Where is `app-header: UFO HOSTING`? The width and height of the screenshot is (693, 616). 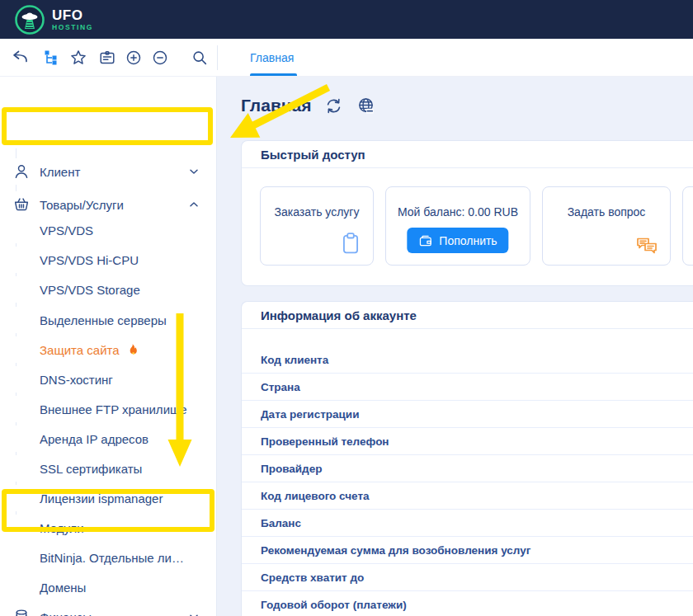
app-header: UFO HOSTING is located at coordinates (346, 20).